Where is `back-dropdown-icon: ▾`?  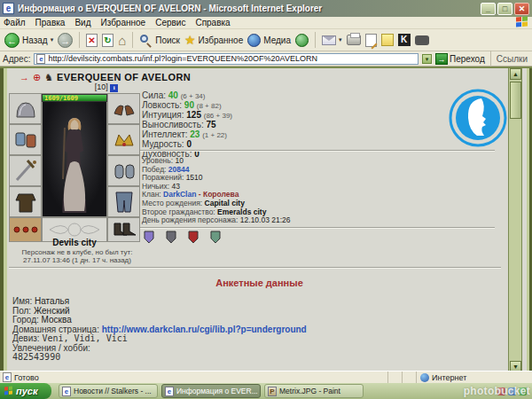
back-dropdown-icon: ▾ is located at coordinates (52, 40).